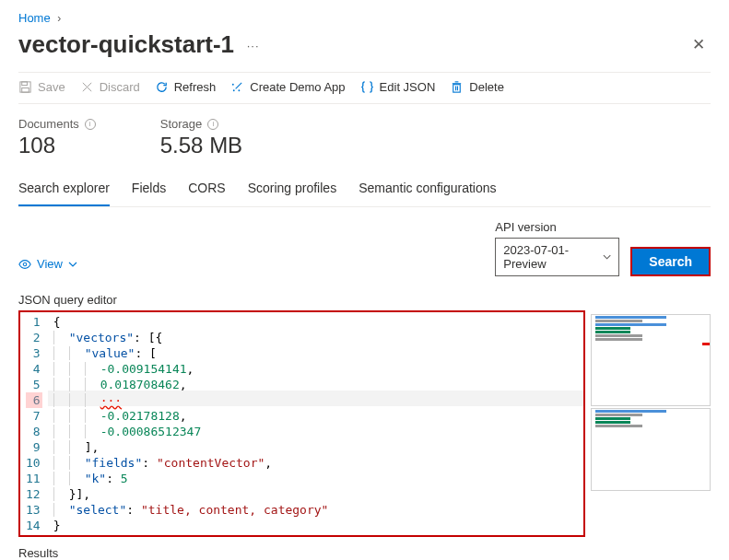 Image resolution: width=729 pixels, height=560 pixels. What do you see at coordinates (651, 424) in the screenshot?
I see `minimap` at bounding box center [651, 424].